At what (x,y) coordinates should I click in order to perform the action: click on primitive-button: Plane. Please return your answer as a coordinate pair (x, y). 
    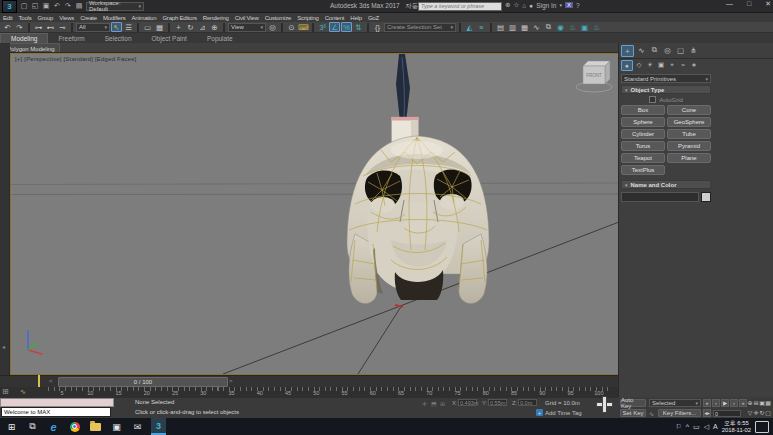
    Looking at the image, I should click on (689, 158).